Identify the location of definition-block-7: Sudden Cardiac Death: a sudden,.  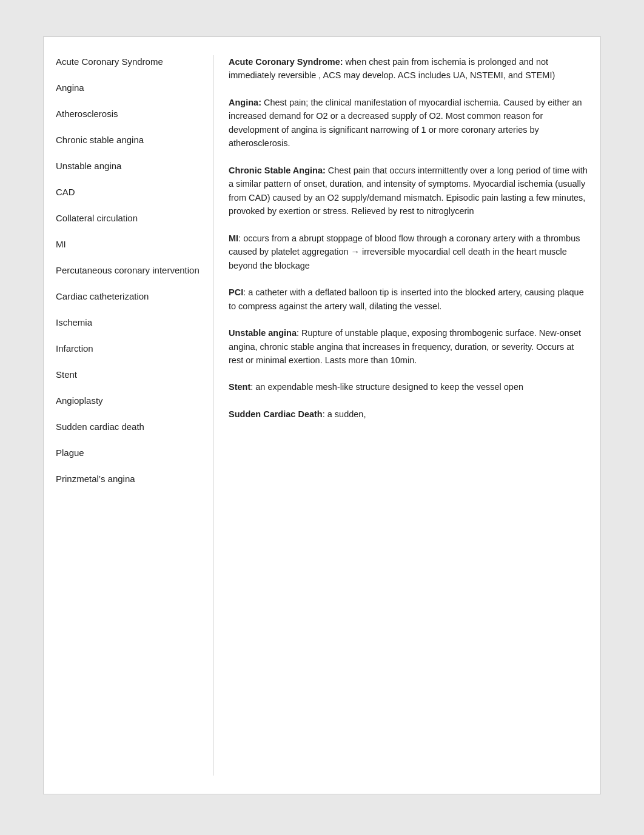
(409, 414).